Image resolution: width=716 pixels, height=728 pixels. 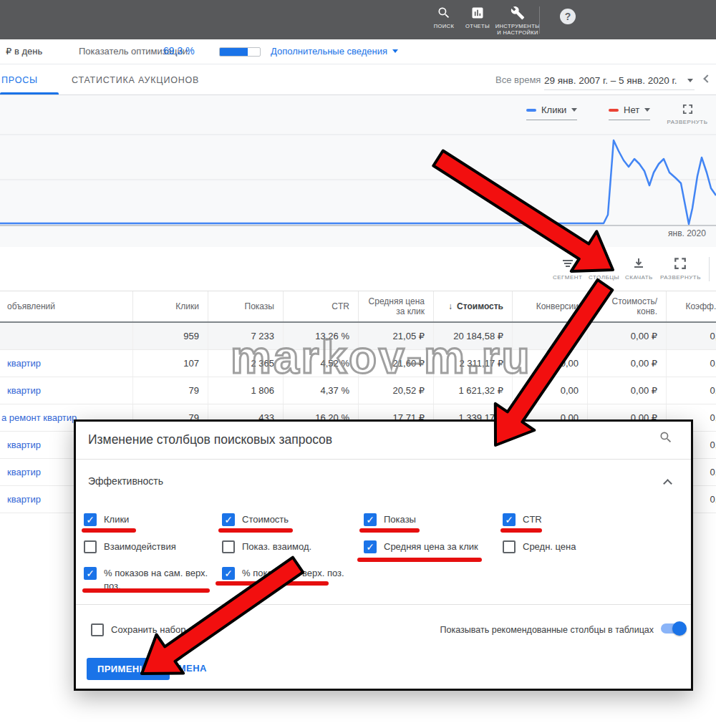 I want to click on reports-nav-label: ОТЧЕТЫ, so click(x=478, y=26).